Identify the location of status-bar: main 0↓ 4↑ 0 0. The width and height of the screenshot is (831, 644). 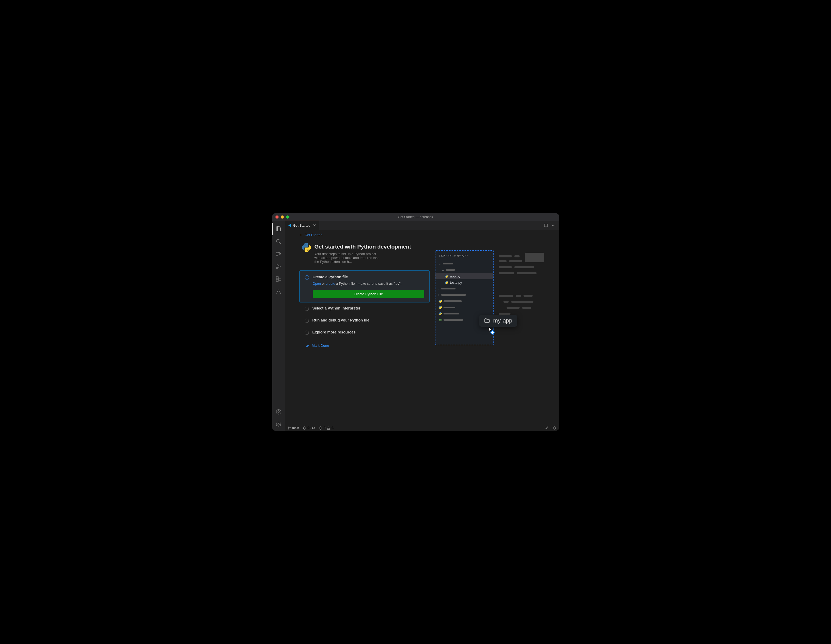
(422, 428).